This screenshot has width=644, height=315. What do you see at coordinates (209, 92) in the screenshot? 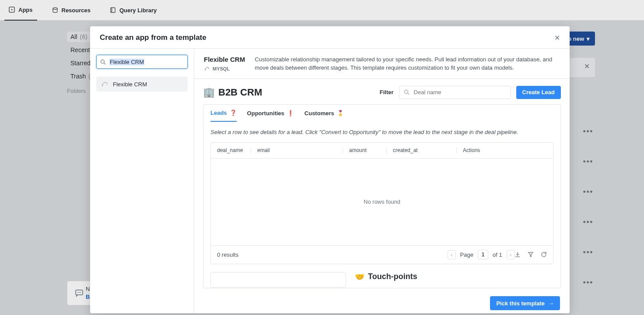
I see `building-icon: 🏢` at bounding box center [209, 92].